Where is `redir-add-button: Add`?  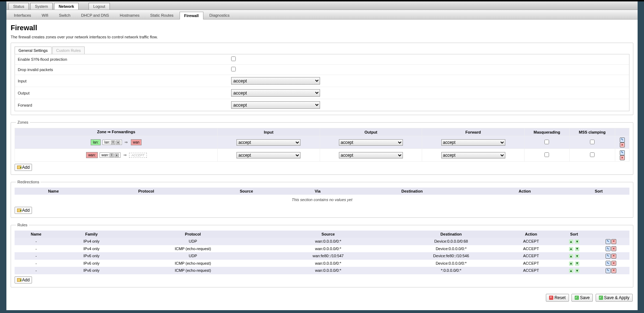
redir-add-button: Add is located at coordinates (23, 210).